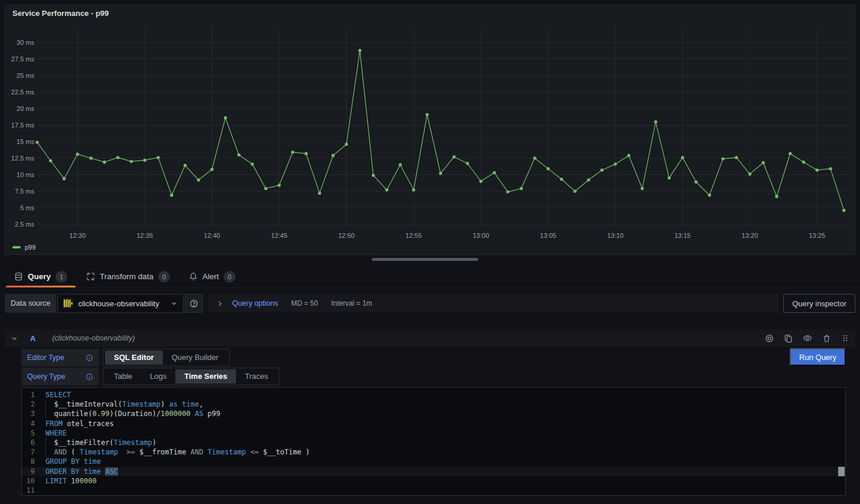 The image size is (860, 504). I want to click on code-line-10: 10LIMIT 100000, so click(433, 481).